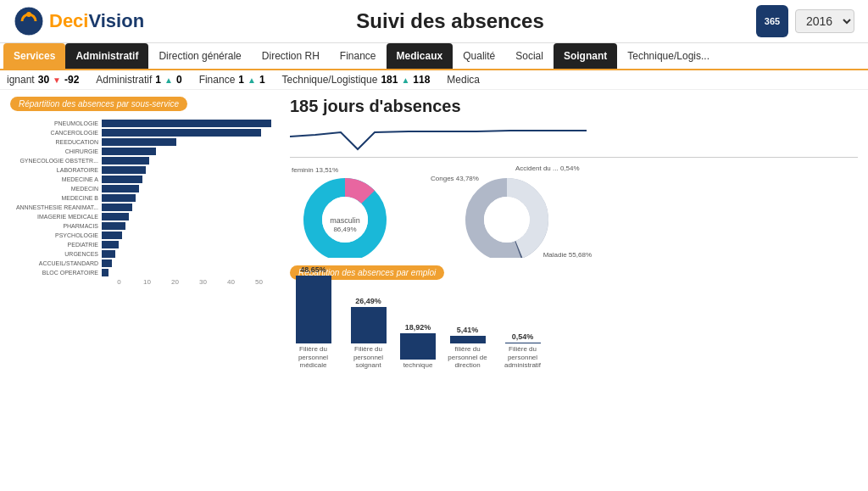 The height and width of the screenshot is (491, 868). I want to click on bar-chart: PNEUMOLOGIECANCEROLOGIEREEDUCATIONCHIRUR…, so click(142, 198).